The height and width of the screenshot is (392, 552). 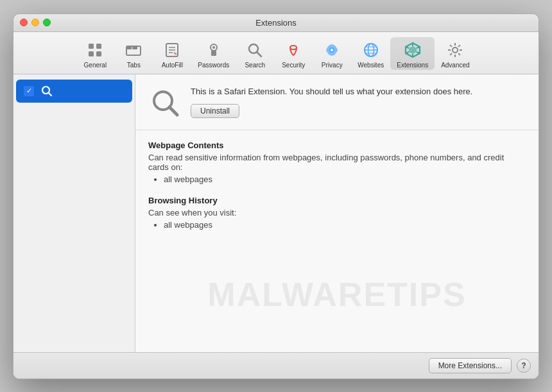 What do you see at coordinates (96, 65) in the screenshot?
I see `general-label: General` at bounding box center [96, 65].